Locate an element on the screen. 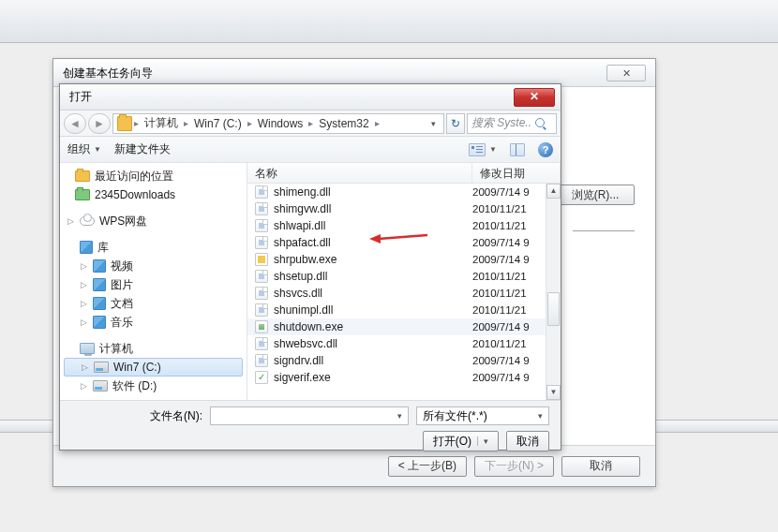  dialog-cancel-button: 取消 is located at coordinates (528, 441).